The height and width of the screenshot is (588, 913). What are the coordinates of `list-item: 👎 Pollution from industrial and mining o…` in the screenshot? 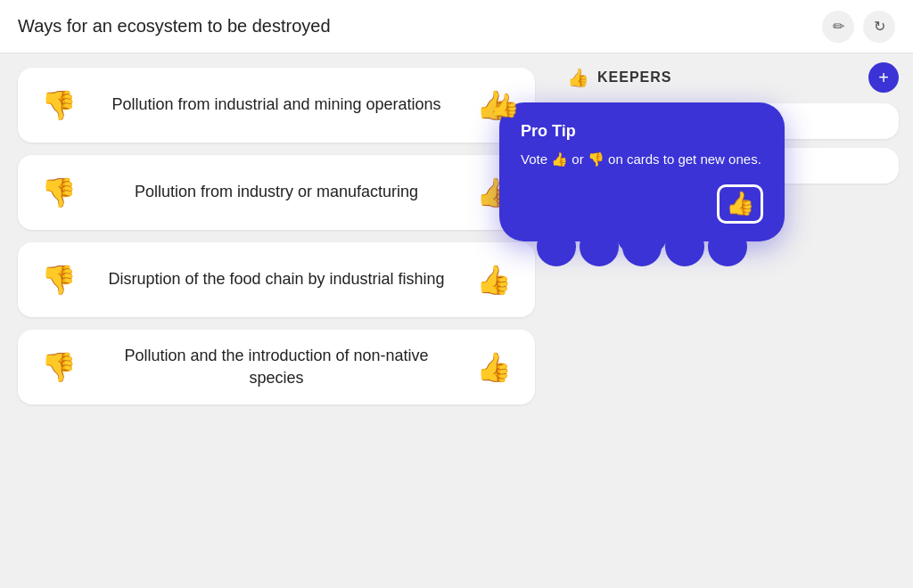 It's located at (276, 105).